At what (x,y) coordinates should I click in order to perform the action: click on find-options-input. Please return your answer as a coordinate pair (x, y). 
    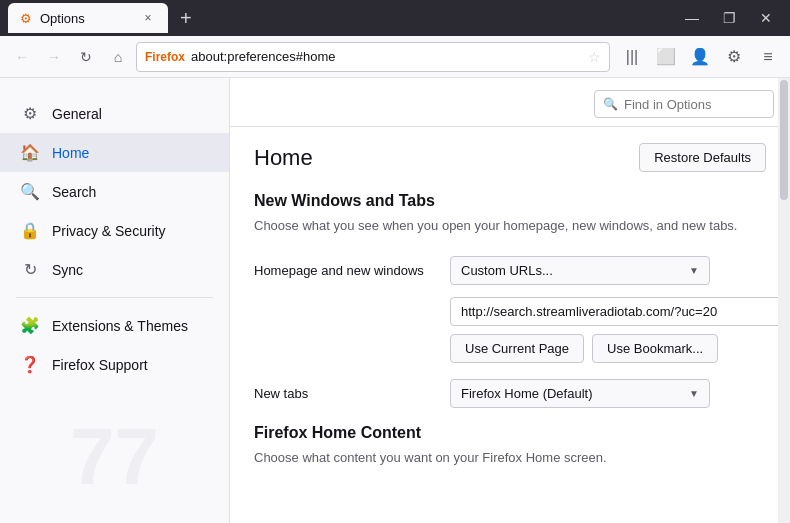
    Looking at the image, I should click on (694, 104).